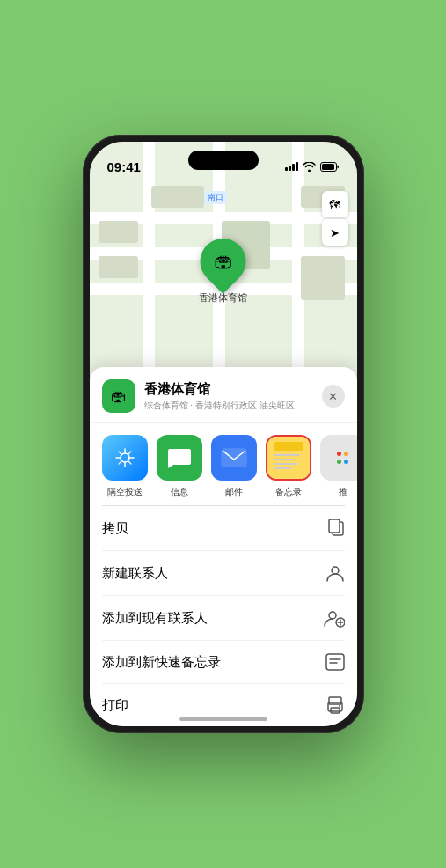 The width and height of the screenshot is (446, 868). Describe the element at coordinates (335, 662) in the screenshot. I see `quick-note-icon` at that location.